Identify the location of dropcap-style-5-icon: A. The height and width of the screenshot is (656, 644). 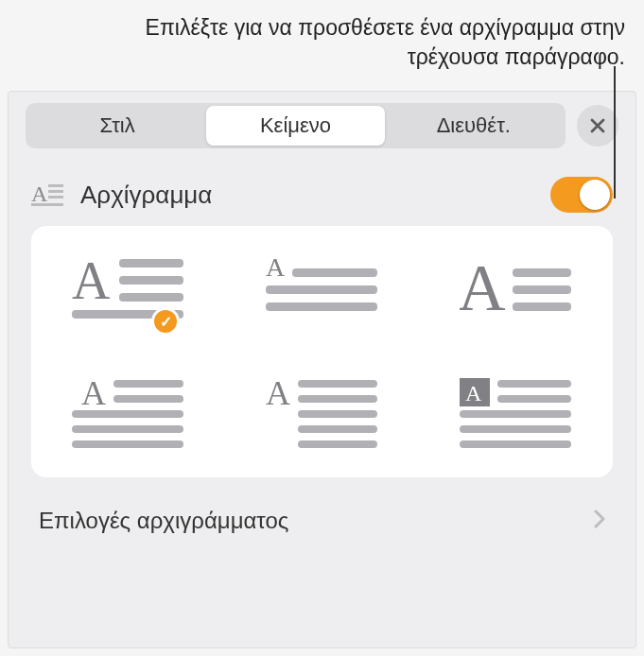
(322, 413).